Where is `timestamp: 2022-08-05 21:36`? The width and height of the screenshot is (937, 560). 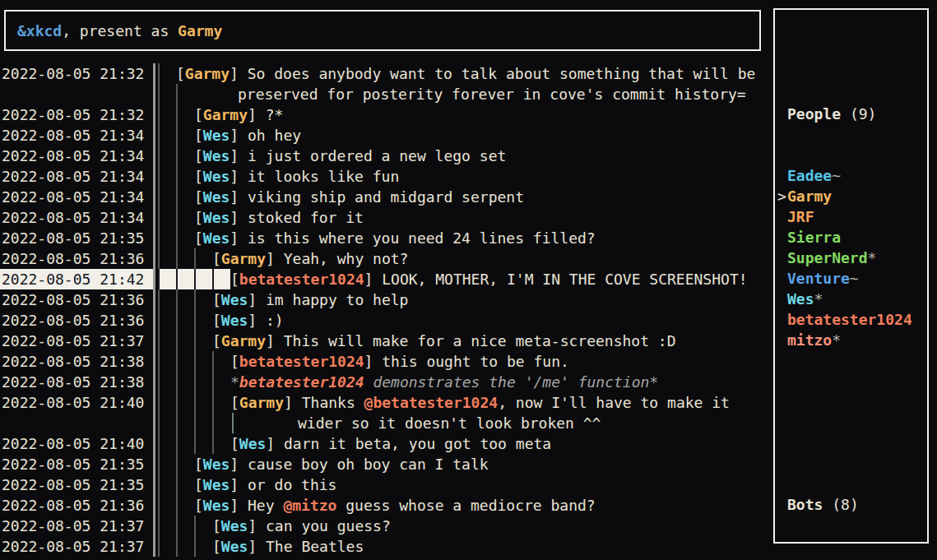 timestamp: 2022-08-05 21:36 is located at coordinates (77, 505).